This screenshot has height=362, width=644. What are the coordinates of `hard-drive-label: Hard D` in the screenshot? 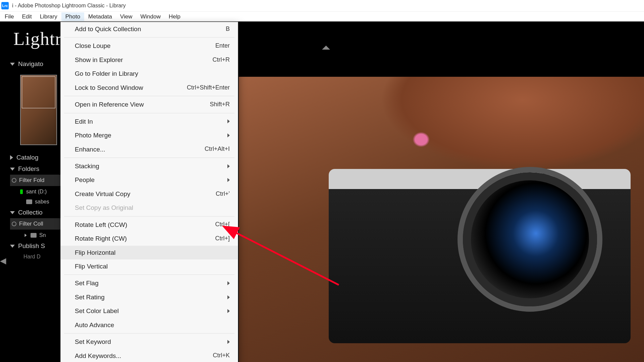 It's located at (32, 257).